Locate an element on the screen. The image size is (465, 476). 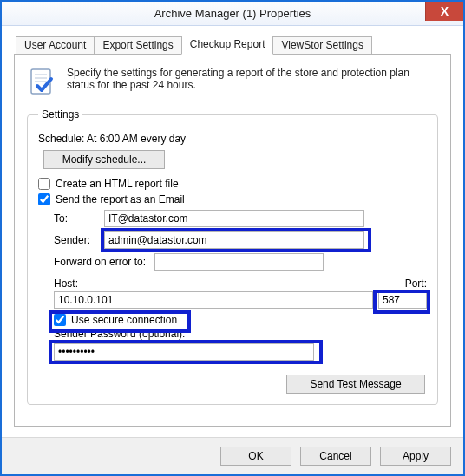
create-html-checkbox is located at coordinates (44, 184).